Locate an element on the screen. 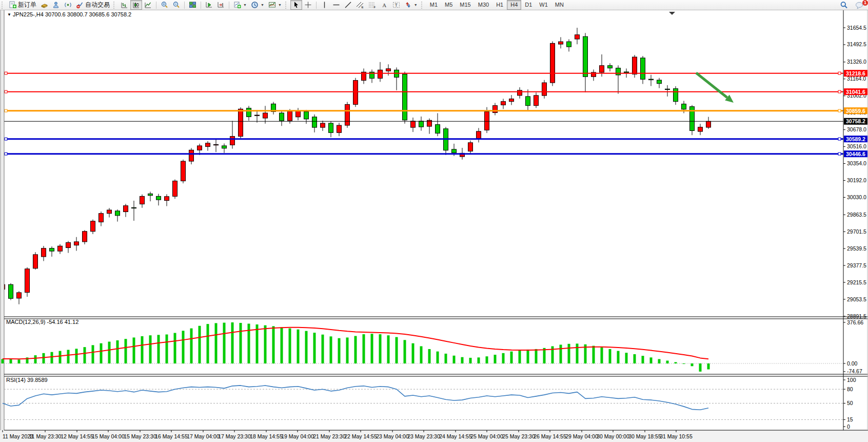 Image resolution: width=868 pixels, height=442 pixels. time-tick-label: 25 May 23:30 is located at coordinates (519, 436).